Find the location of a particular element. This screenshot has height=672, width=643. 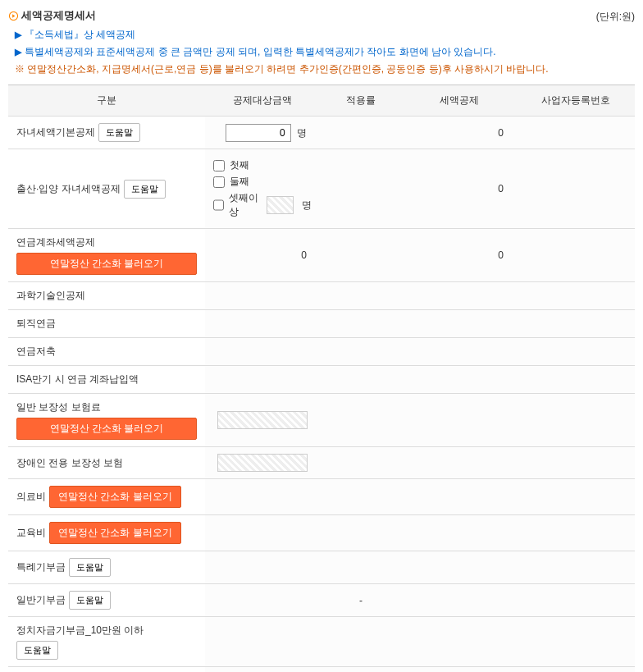

th-bizno: 사업자등록번호 is located at coordinates (576, 101).